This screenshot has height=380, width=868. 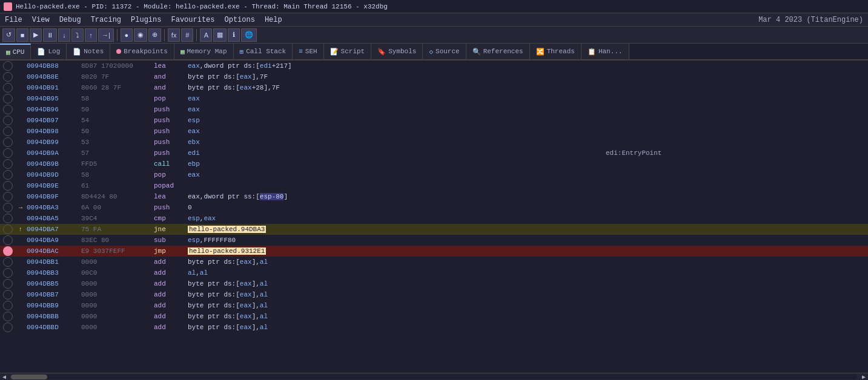 I want to click on tb-run-until: →|, so click(x=106, y=35).